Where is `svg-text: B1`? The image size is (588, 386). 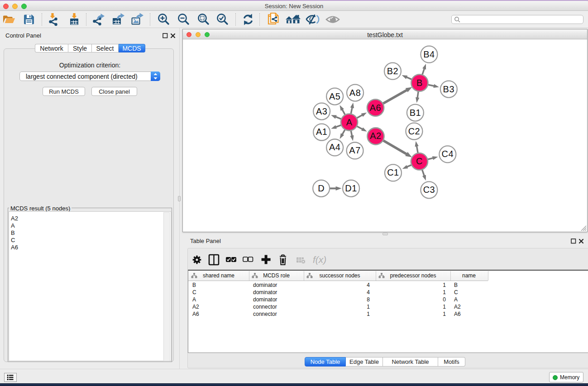
svg-text: B1 is located at coordinates (416, 113).